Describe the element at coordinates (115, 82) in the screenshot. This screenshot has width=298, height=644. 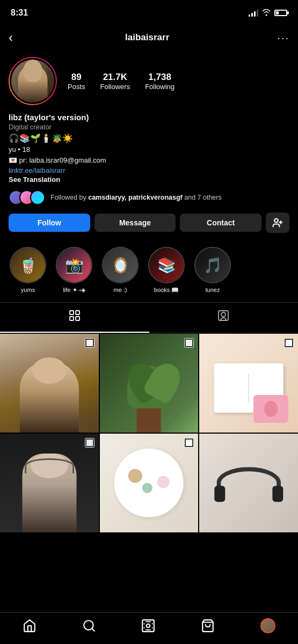
I see `stat-followers: 21.7K Followers` at that location.